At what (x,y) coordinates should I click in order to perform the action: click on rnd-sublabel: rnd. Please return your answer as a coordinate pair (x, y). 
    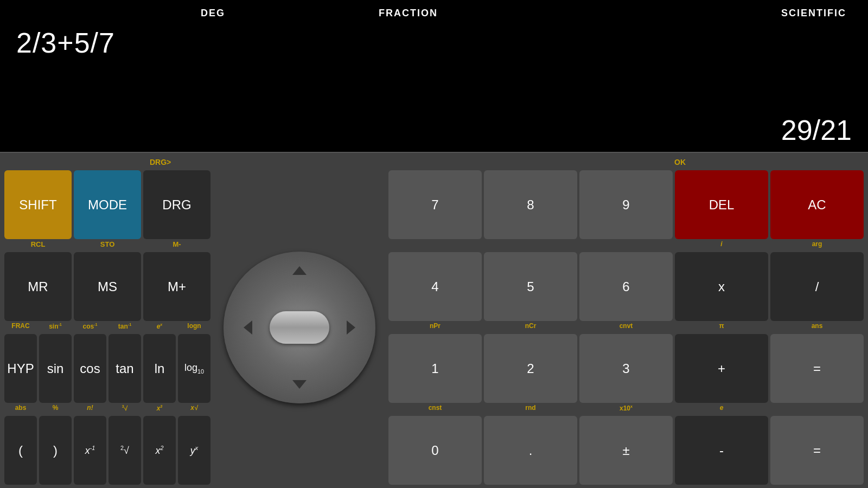
    Looking at the image, I should click on (531, 409).